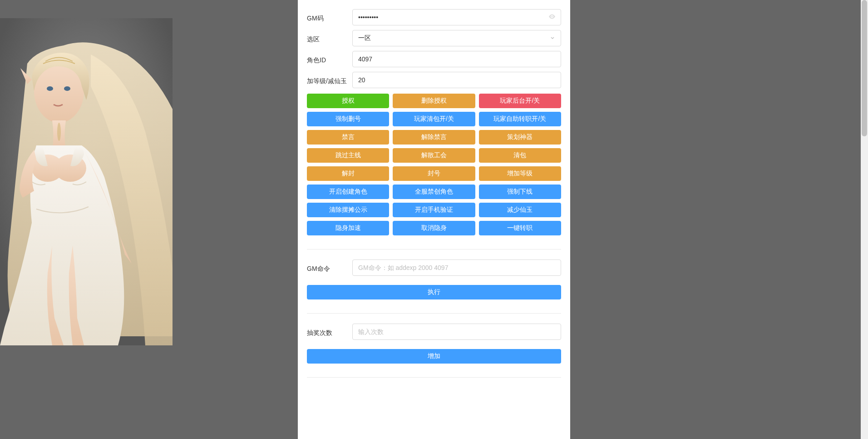 Image resolution: width=868 pixels, height=439 pixels. I want to click on scrollbar: ▲, so click(864, 220).